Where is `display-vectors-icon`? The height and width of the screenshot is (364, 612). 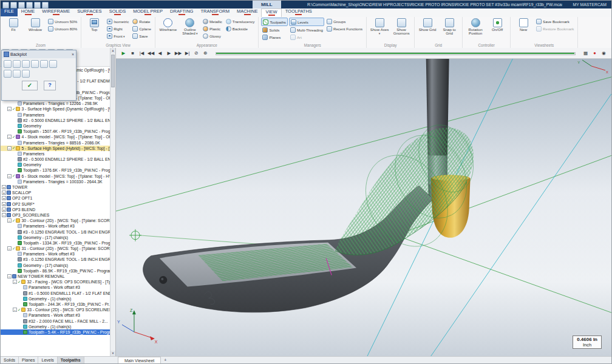
display-vectors-icon is located at coordinates (7, 74).